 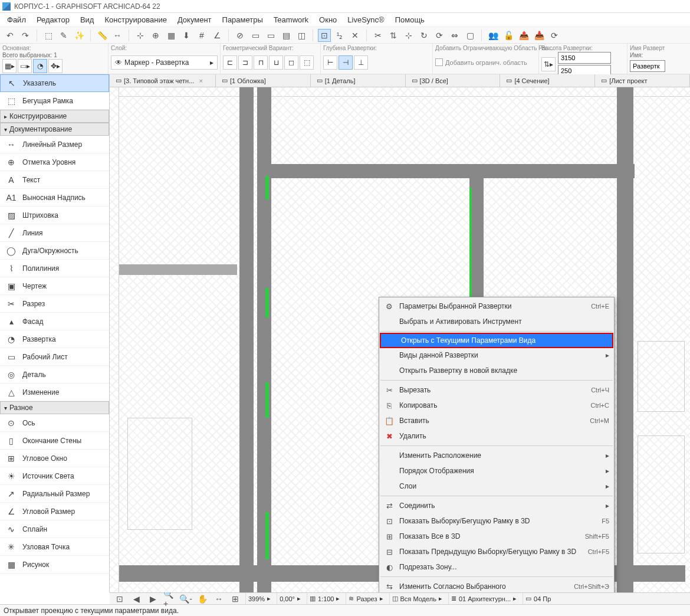 I want to click on menu-view: Вид, so click(x=87, y=20).